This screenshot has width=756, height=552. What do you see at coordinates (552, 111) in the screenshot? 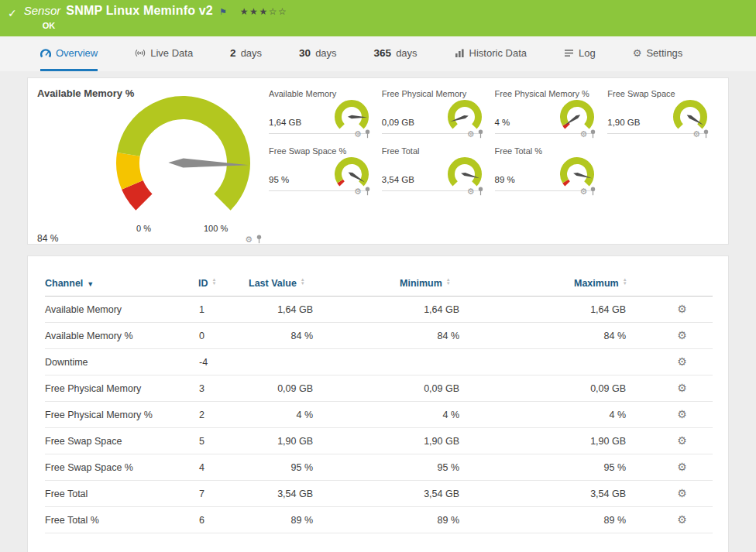
I see `mini-gauge-cell: Free Physical Memory %4 %⚙` at bounding box center [552, 111].